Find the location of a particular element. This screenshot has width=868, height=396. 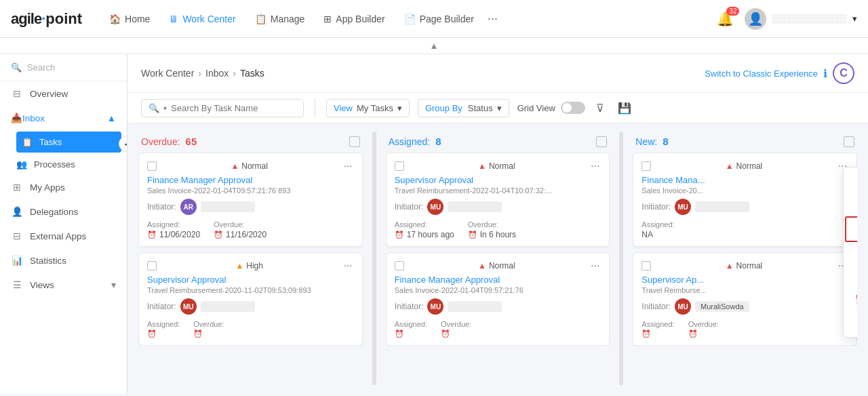

inbox-subitems: 📋 Tasks 👥 Processes is located at coordinates (64, 153).